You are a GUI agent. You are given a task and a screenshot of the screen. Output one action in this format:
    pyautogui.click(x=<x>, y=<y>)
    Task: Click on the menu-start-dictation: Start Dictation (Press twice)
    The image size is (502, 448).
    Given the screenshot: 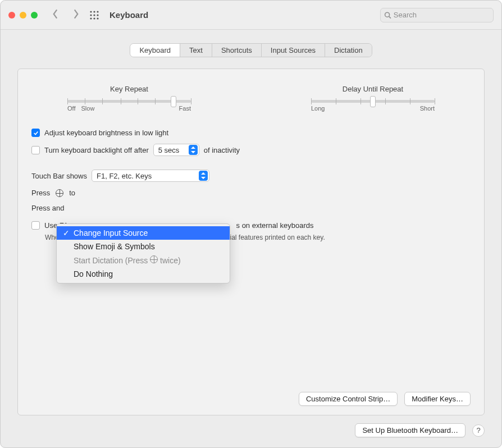 What is the action you would take?
    pyautogui.click(x=143, y=260)
    